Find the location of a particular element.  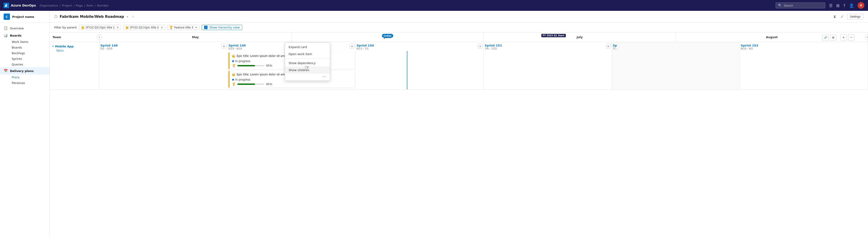

breadcrumb-org: Organization is located at coordinates (49, 5).